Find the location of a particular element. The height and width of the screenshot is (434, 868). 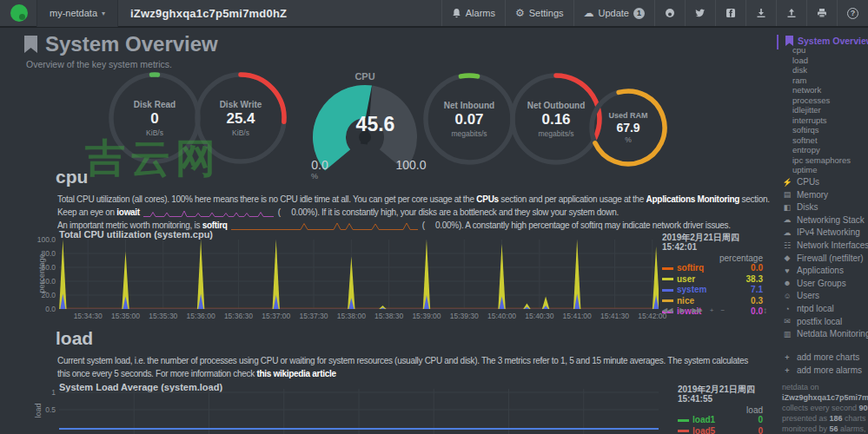

sidebar-item-ipc-semaphores: ipc semaphores is located at coordinates (822, 160).